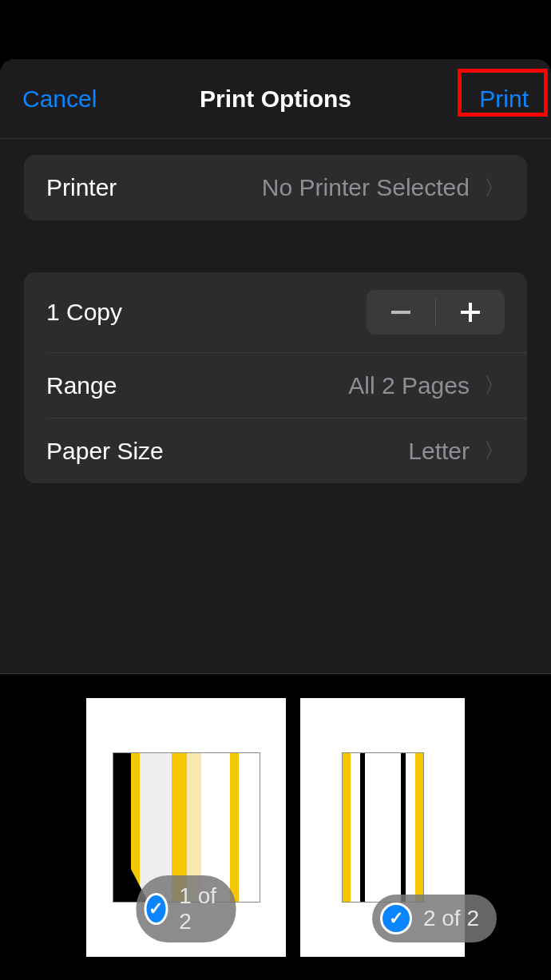 This screenshot has height=980, width=551. What do you see at coordinates (434, 919) in the screenshot?
I see `page-badge-2: ✓ 2 of 2` at bounding box center [434, 919].